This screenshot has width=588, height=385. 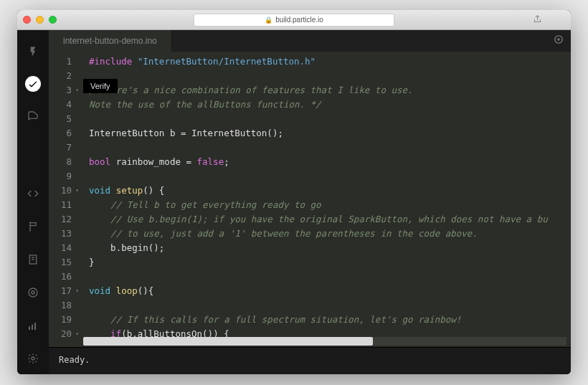 What do you see at coordinates (27, 20) in the screenshot?
I see `close-button` at bounding box center [27, 20].